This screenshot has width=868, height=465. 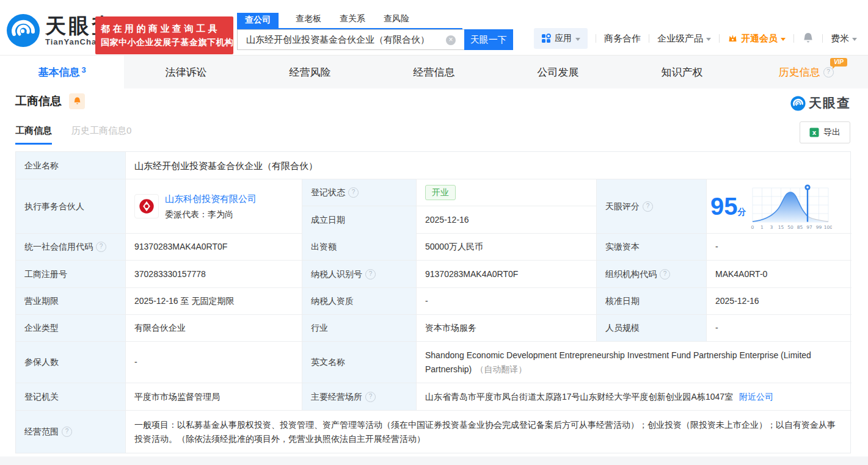 What do you see at coordinates (434, 461) in the screenshot?
I see `page-bottom-strip` at bounding box center [434, 461].